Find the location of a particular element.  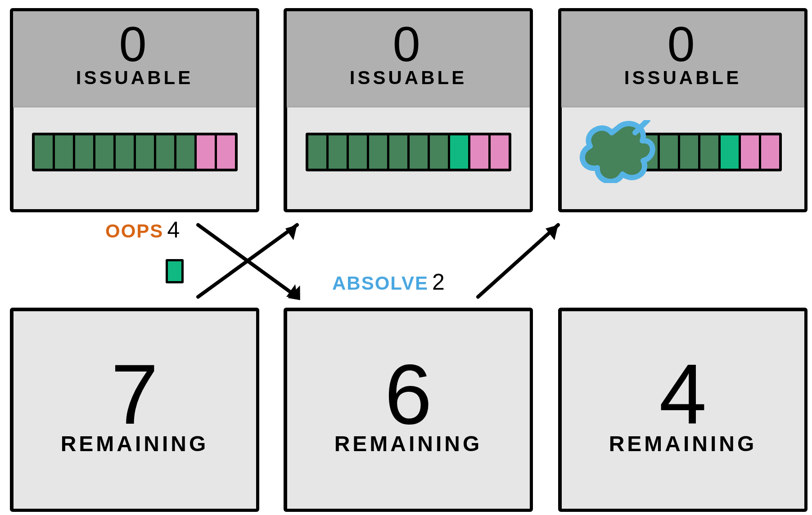

panel-bottom-1: 7 REMAINING is located at coordinates (135, 410).